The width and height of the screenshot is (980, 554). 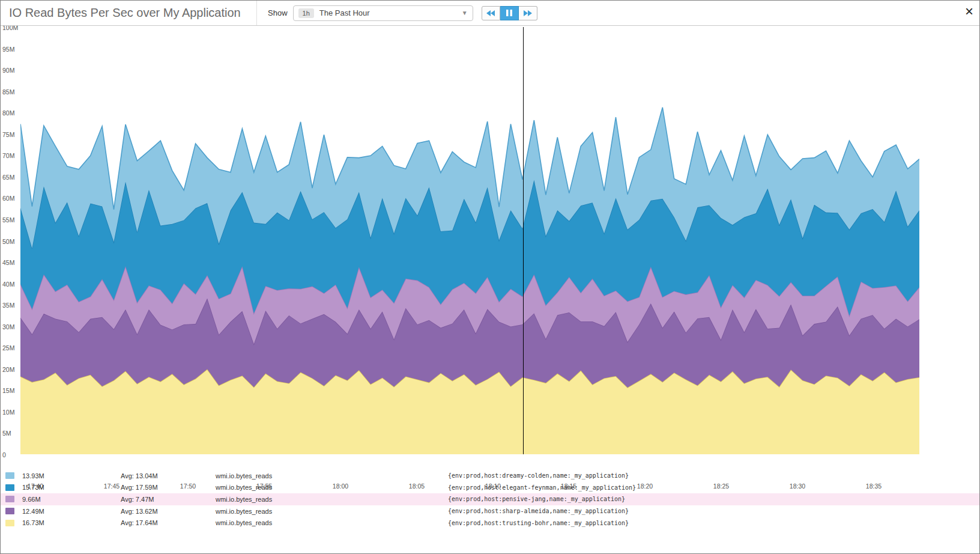 What do you see at coordinates (168, 499) in the screenshot?
I see `series-avg: Avg: 7.47M` at bounding box center [168, 499].